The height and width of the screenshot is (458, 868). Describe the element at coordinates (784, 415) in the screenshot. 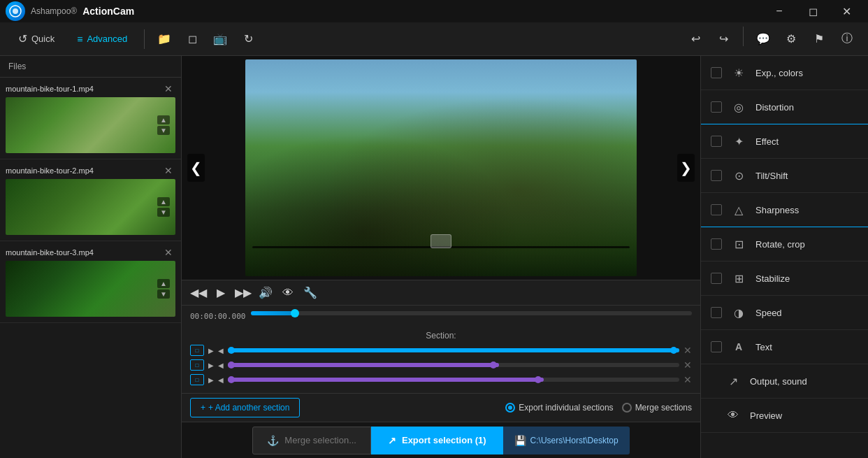

I see `panel-item-preview: 👁 Preview` at that location.